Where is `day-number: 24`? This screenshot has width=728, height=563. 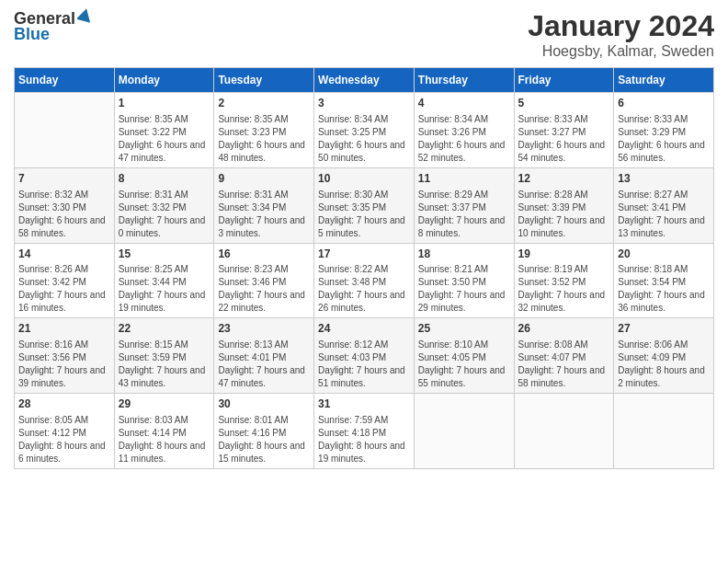 day-number: 24 is located at coordinates (364, 329).